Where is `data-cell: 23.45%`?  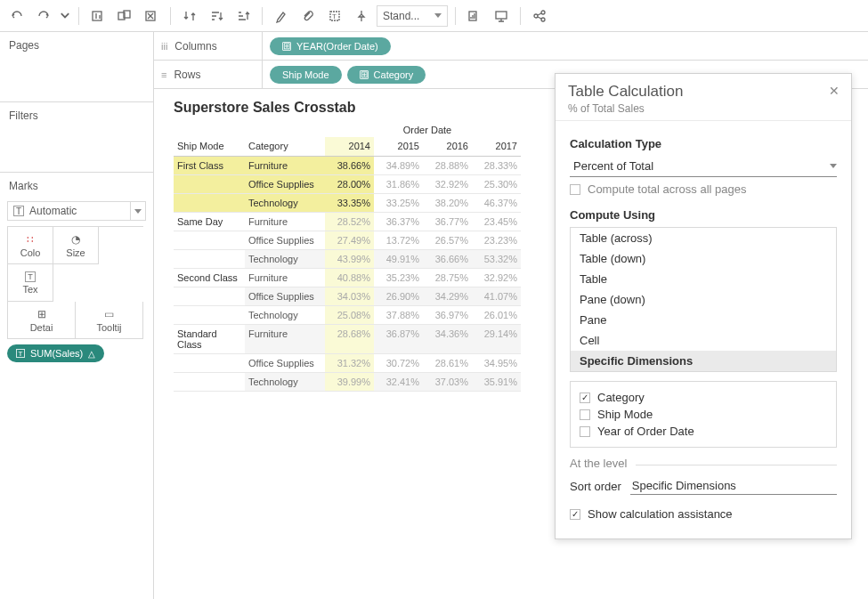
data-cell: 23.45% is located at coordinates (497, 223).